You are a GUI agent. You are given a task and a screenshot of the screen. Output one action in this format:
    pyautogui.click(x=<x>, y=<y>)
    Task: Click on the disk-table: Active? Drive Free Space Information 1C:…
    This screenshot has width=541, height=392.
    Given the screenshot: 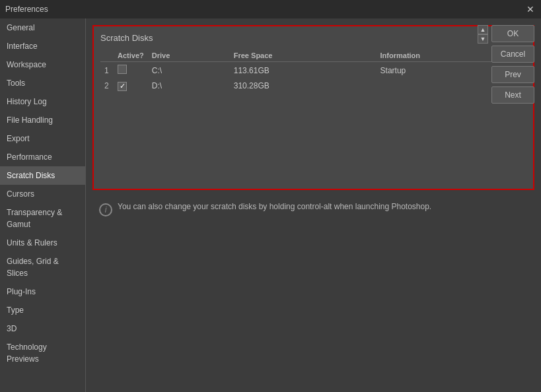 What is the action you would take?
    pyautogui.click(x=313, y=71)
    